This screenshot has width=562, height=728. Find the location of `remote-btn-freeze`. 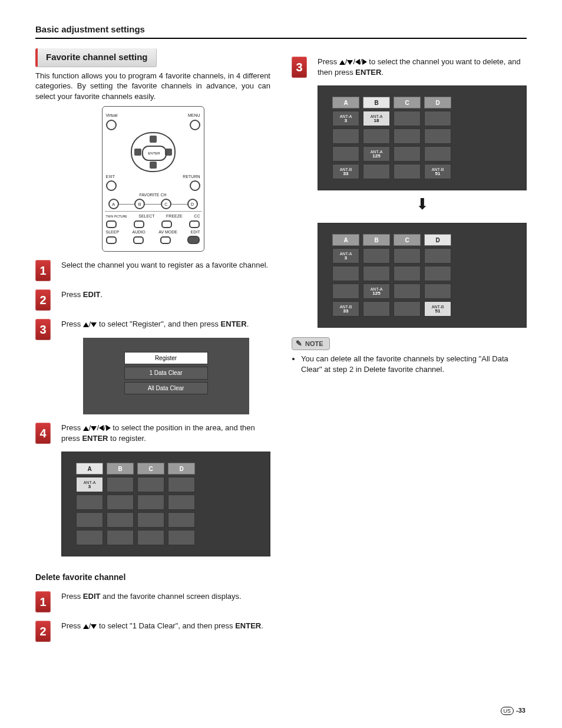

remote-btn-freeze is located at coordinates (167, 224).